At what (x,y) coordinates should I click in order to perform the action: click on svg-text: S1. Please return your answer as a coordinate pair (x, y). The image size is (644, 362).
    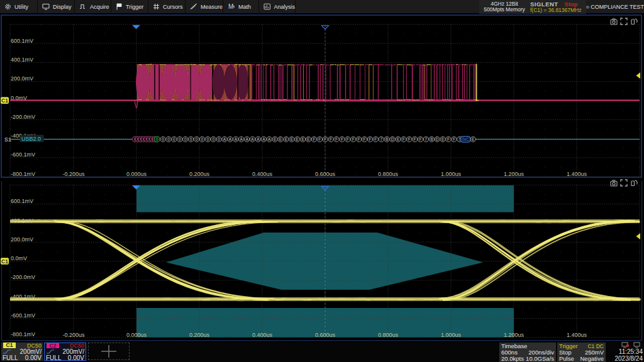
    Looking at the image, I should click on (8, 140).